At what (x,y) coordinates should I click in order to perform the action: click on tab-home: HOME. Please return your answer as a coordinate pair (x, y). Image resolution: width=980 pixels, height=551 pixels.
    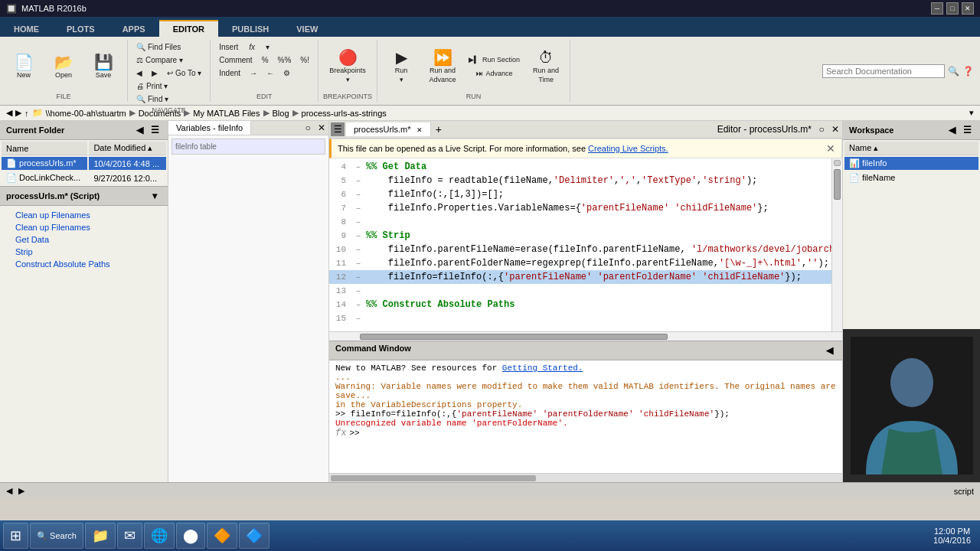
    Looking at the image, I should click on (26, 29).